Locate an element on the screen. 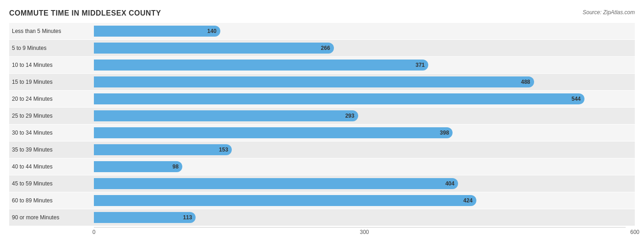 The width and height of the screenshot is (644, 239). bar-track: 293 is located at coordinates (365, 116).